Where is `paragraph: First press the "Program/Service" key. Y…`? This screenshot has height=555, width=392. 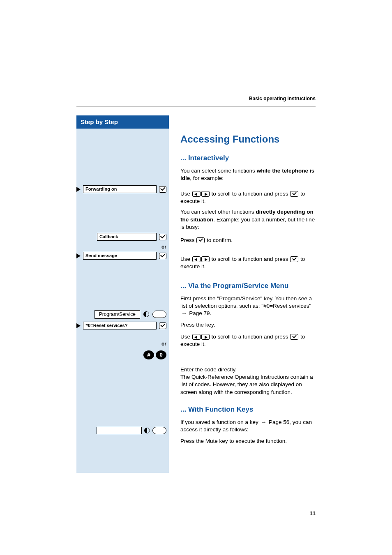
paragraph: First press the "Program/Service" key. Y… is located at coordinates (248, 306).